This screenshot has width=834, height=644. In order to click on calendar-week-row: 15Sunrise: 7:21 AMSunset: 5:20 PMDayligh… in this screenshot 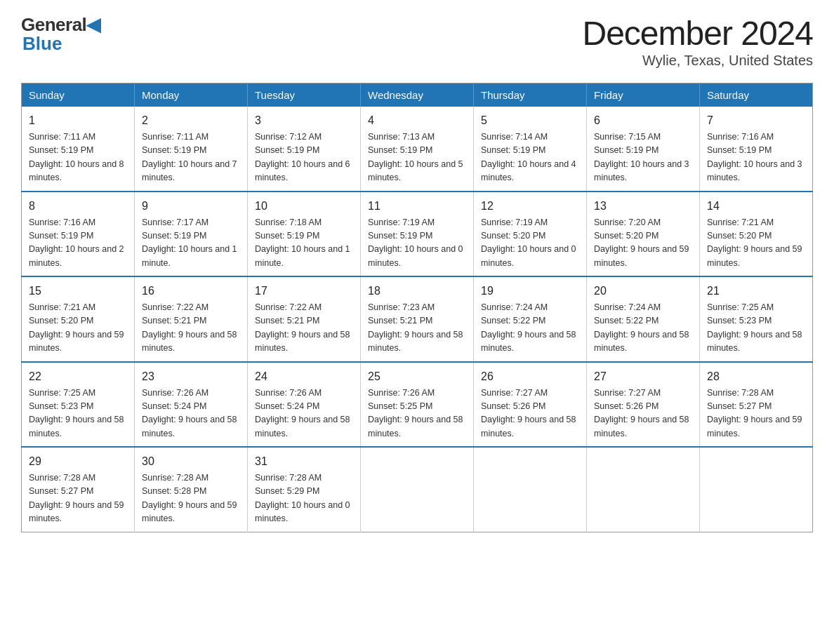, I will do `click(417, 319)`.